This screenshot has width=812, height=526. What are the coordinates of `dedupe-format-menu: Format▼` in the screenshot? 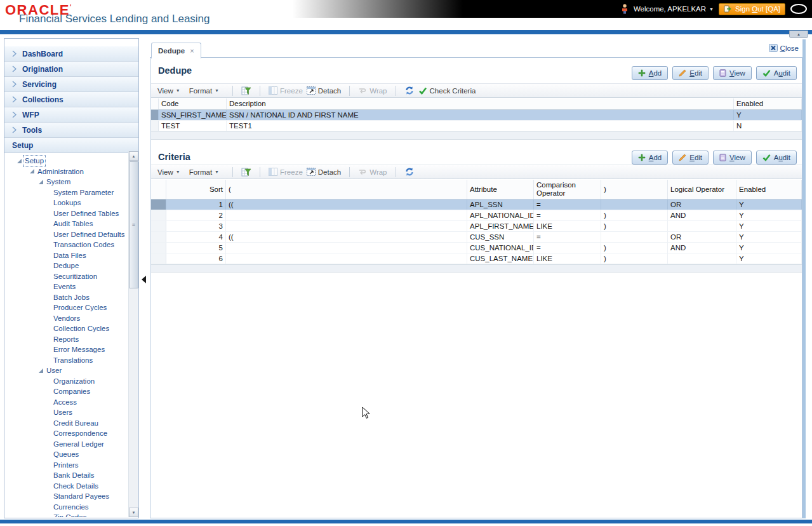 It's located at (204, 91).